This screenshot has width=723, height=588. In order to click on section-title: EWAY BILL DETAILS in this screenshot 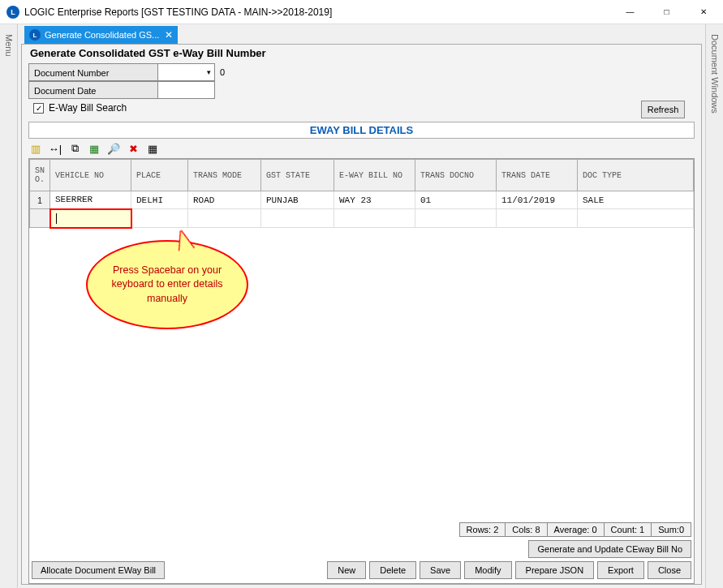, I will do `click(362, 130)`.